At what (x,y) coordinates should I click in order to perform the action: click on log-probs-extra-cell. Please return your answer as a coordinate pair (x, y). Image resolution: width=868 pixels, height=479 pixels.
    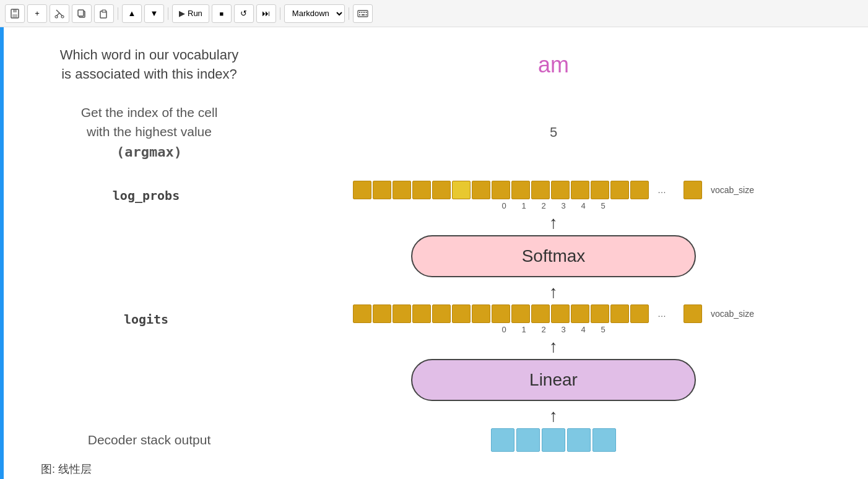
    Looking at the image, I should click on (693, 190).